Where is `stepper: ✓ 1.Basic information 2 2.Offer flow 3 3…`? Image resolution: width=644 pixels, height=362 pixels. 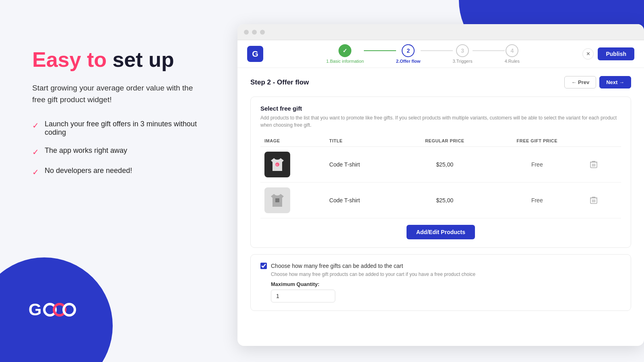
stepper: ✓ 1.Basic information 2 2.Offer flow 3 3… is located at coordinates (423, 54).